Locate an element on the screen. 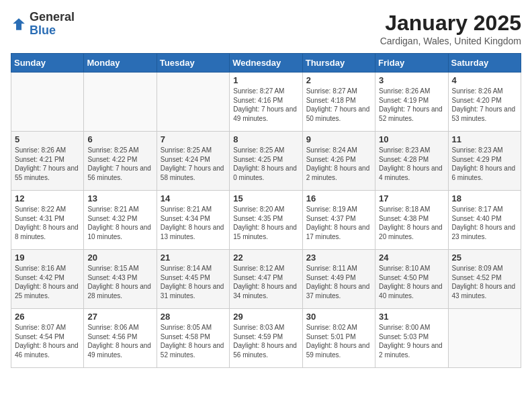 The image size is (532, 411). day-number: 5 is located at coordinates (47, 140).